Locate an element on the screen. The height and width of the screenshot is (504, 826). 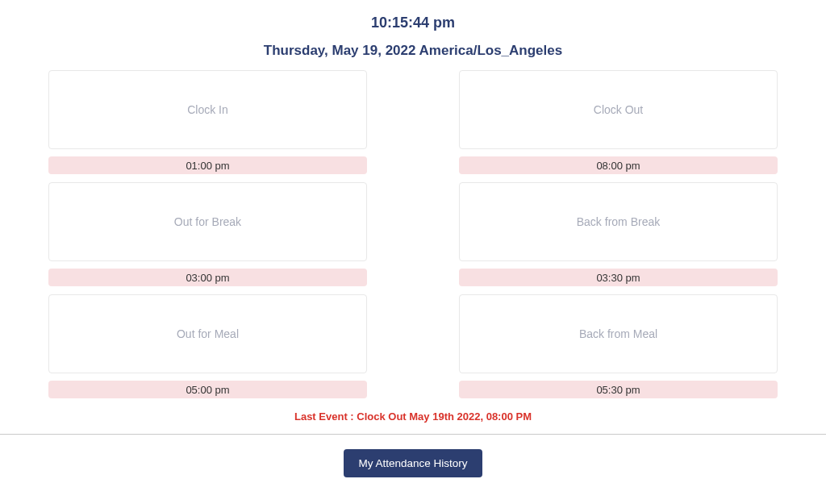
clock-out-time: 08:00 pm is located at coordinates (618, 165).